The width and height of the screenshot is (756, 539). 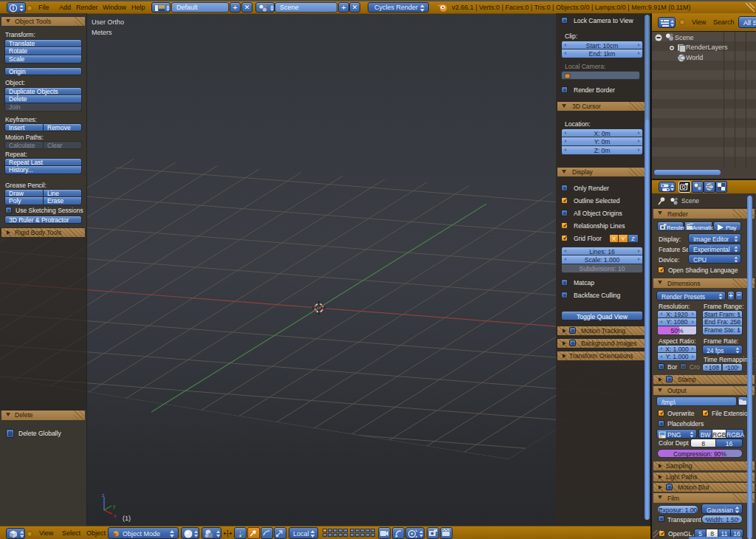 What do you see at coordinates (115, 515) in the screenshot?
I see `svg-text: x` at bounding box center [115, 515].